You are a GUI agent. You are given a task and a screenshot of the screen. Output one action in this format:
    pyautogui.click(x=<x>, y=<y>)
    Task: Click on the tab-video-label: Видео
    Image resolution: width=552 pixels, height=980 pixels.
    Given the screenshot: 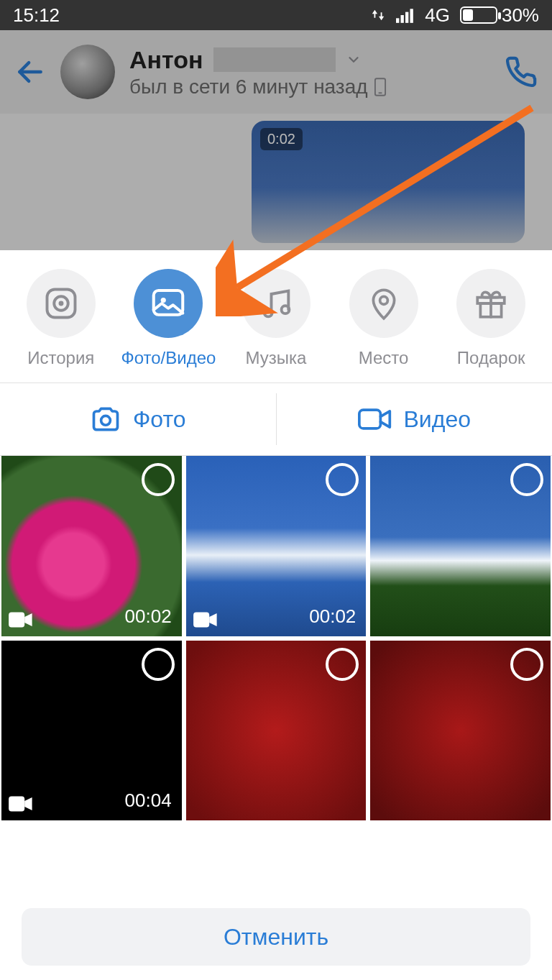 What is the action you would take?
    pyautogui.click(x=437, y=420)
    